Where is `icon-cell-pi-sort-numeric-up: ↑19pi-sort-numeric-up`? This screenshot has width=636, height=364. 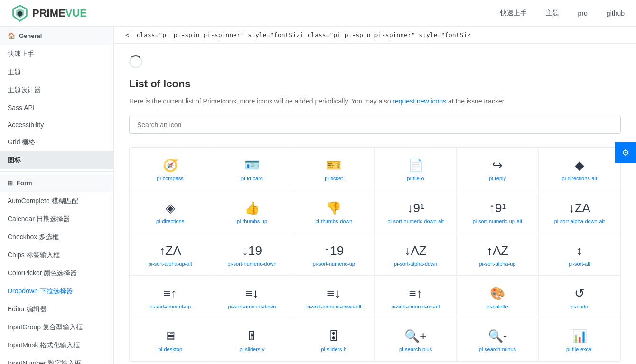
icon-cell-pi-sort-numeric-up: ↑19pi-sort-numeric-up is located at coordinates (334, 254).